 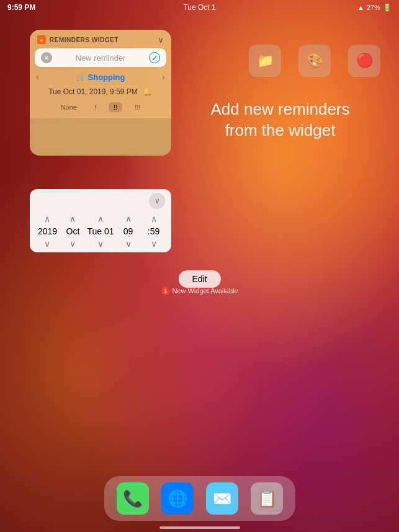 What do you see at coordinates (101, 58) in the screenshot?
I see `new-reminder-bar: × New reminder ✓` at bounding box center [101, 58].